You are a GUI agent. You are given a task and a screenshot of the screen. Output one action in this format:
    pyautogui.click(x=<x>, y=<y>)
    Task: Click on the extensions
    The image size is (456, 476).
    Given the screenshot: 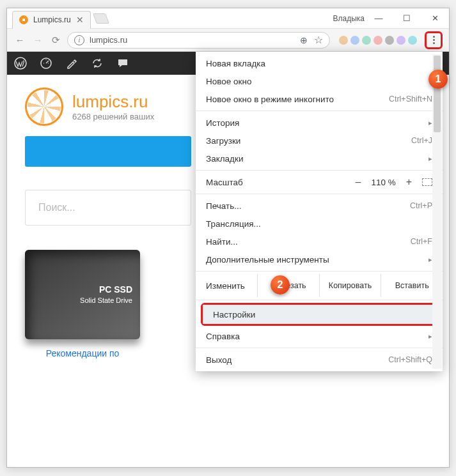 What is the action you would take?
    pyautogui.click(x=378, y=40)
    